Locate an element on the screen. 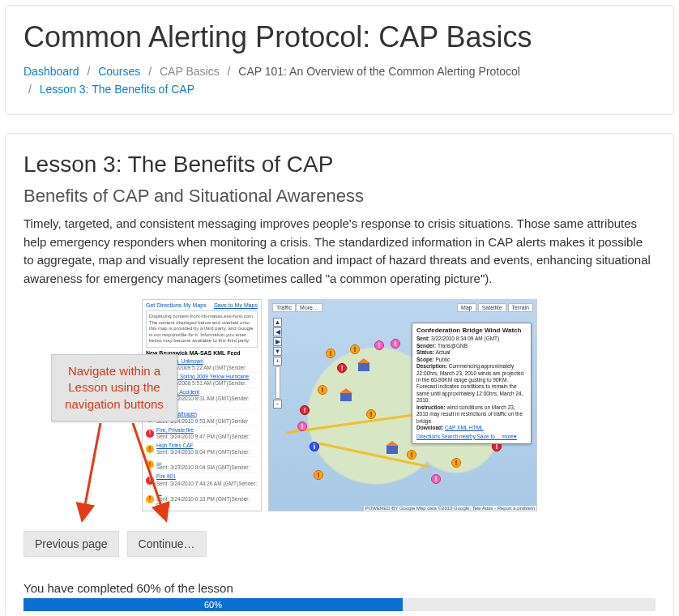 The image size is (679, 616). breadcrumb-courses: Courses is located at coordinates (119, 71).